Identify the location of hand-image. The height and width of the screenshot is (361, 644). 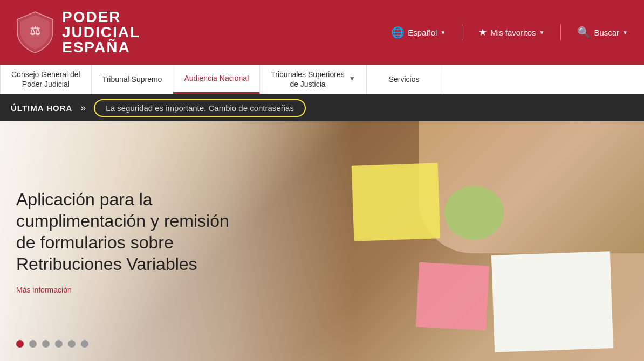
(531, 188).